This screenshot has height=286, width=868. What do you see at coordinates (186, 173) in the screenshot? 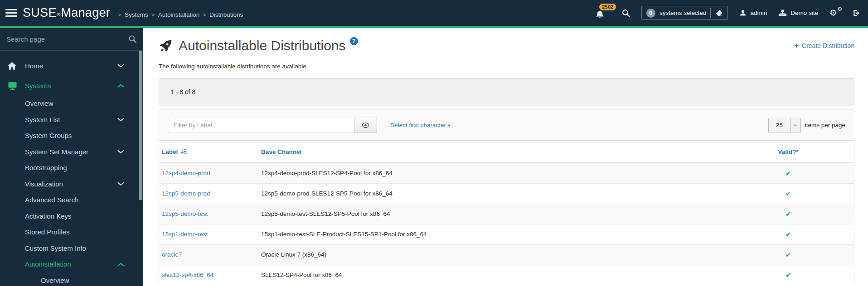
I see `distribution-label-link: 12sp4-demo-prod` at bounding box center [186, 173].